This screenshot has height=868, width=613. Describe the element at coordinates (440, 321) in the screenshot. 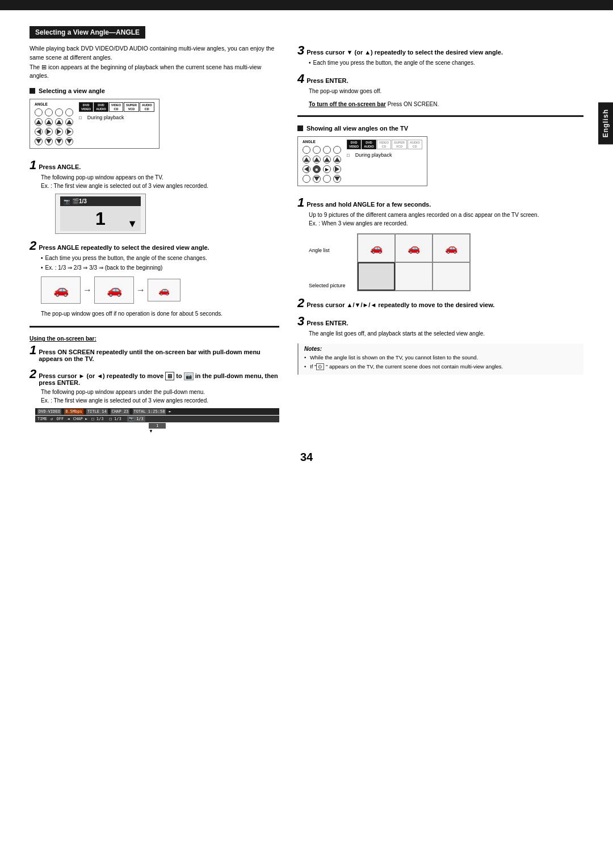

I see `right2-step3-header: 3 Press ENTER.` at that location.